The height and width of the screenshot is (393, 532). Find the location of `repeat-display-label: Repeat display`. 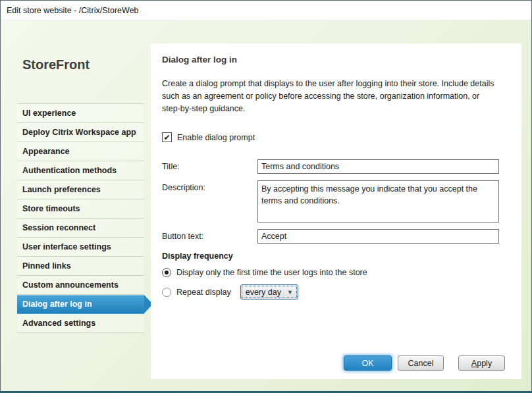

repeat-display-label: Repeat display is located at coordinates (204, 292).